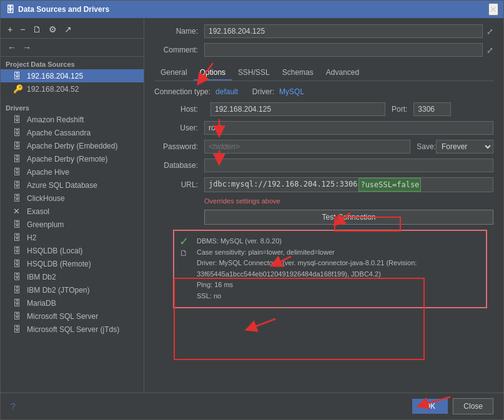  Describe the element at coordinates (343, 31) in the screenshot. I see `name-input` at that location.